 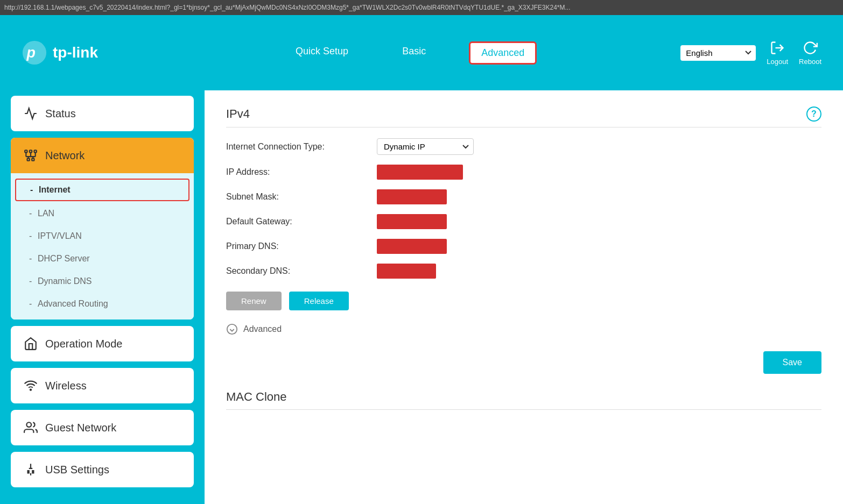 I want to click on header: p tp-link Quick Setup Basic Advanced Eng…, so click(x=422, y=53).